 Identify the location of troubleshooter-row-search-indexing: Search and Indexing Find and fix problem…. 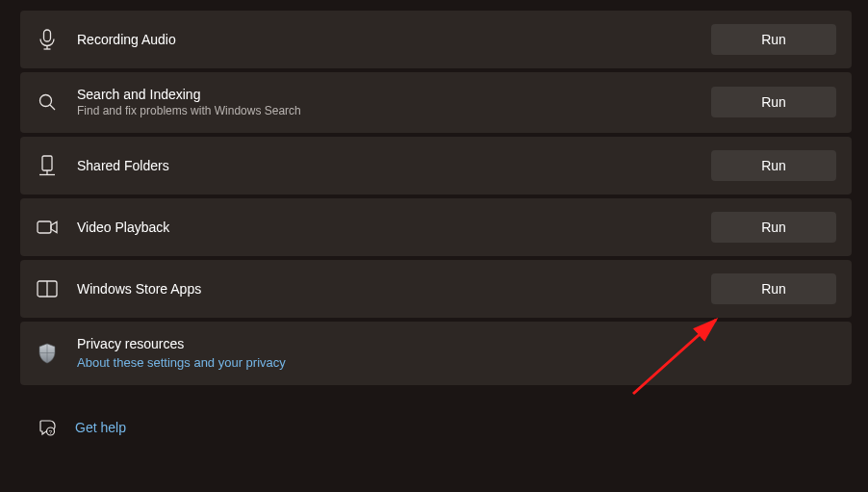
(436, 102).